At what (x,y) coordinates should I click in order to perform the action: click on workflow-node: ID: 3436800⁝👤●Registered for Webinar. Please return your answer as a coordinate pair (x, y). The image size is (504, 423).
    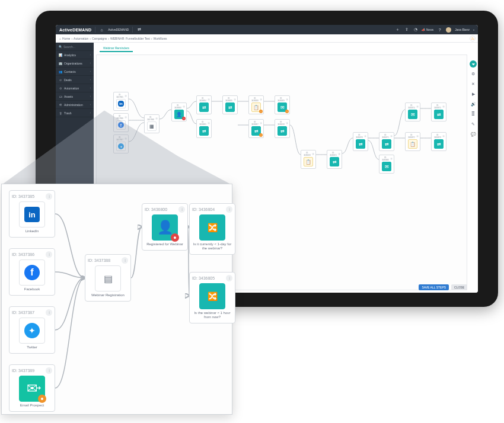
    Looking at the image, I should click on (165, 227).